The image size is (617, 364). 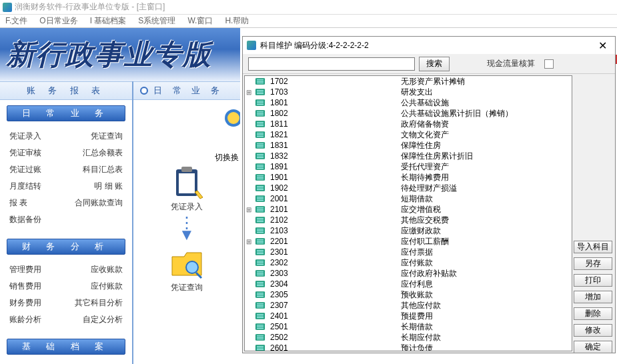 I want to click on nav-link: 其它科目分析, so click(x=99, y=303).